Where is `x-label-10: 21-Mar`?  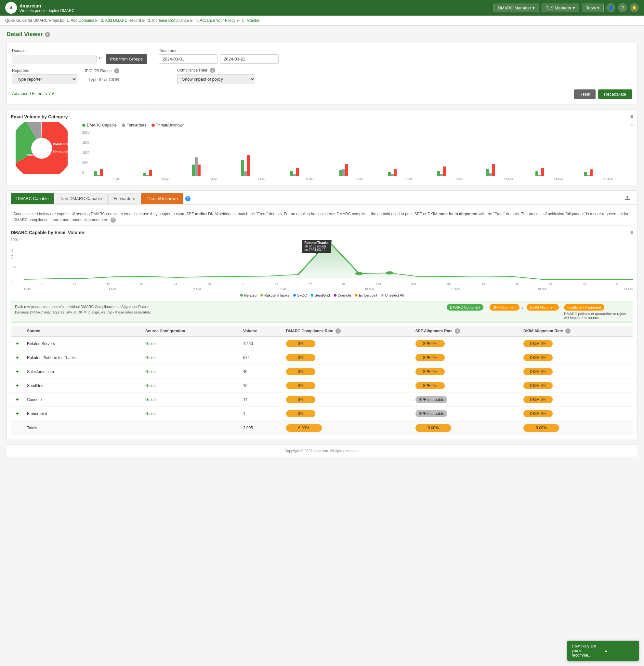
x-label-10: 21-Mar is located at coordinates (608, 179).